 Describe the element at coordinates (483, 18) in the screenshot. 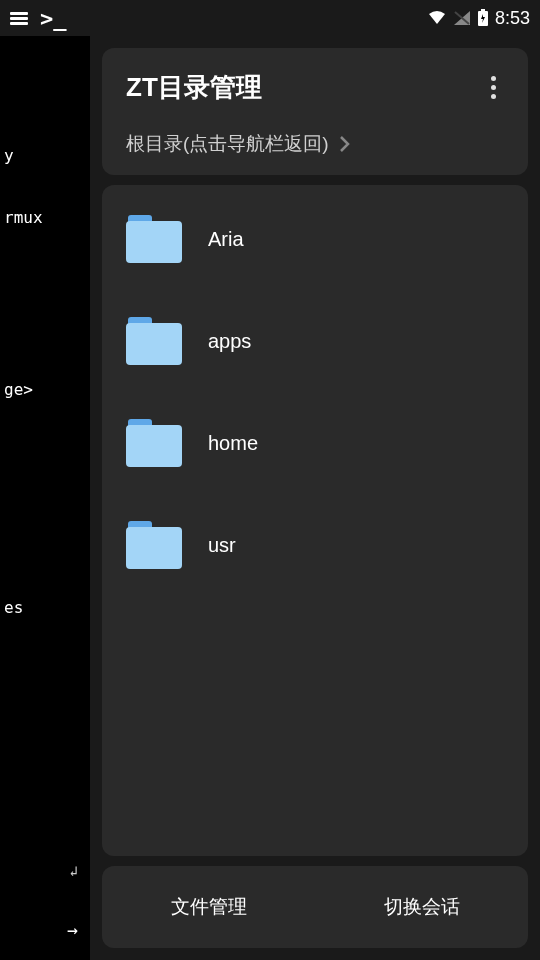

I see `battery-icon` at that location.